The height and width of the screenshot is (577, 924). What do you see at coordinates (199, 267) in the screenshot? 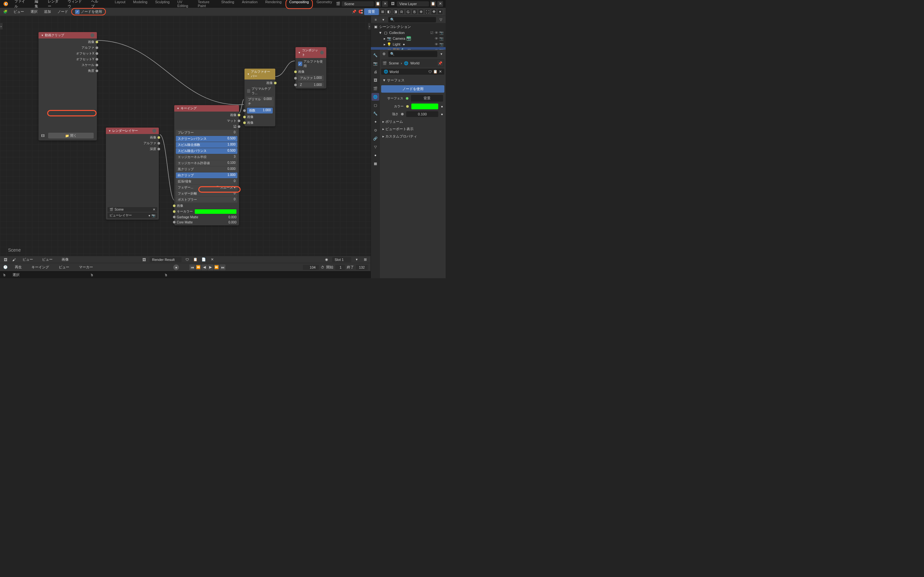
I see `prev-key-icon: ⏪` at bounding box center [199, 267].